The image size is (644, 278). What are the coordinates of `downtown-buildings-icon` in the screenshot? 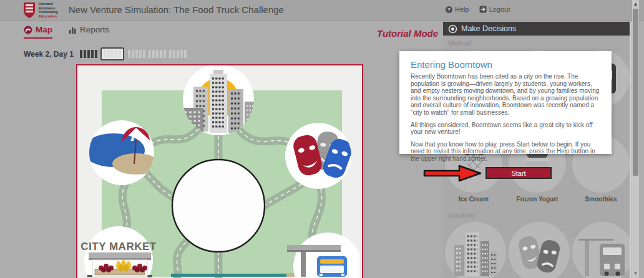 It's located at (476, 252).